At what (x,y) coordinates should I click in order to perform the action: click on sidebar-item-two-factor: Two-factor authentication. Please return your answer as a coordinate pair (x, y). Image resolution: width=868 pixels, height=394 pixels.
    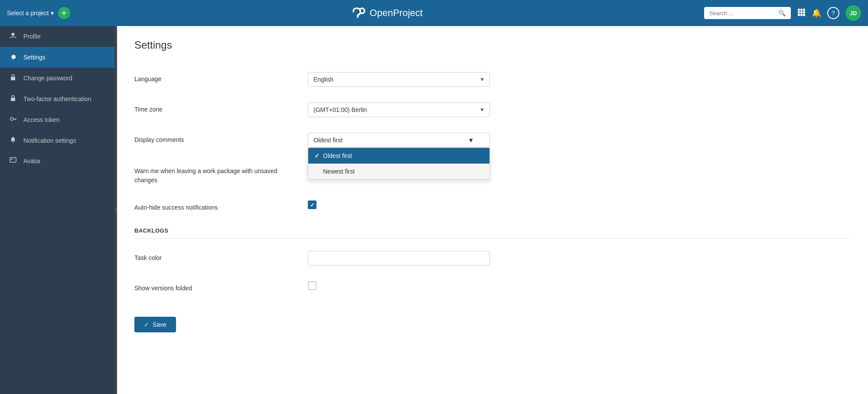
    Looking at the image, I should click on (59, 99).